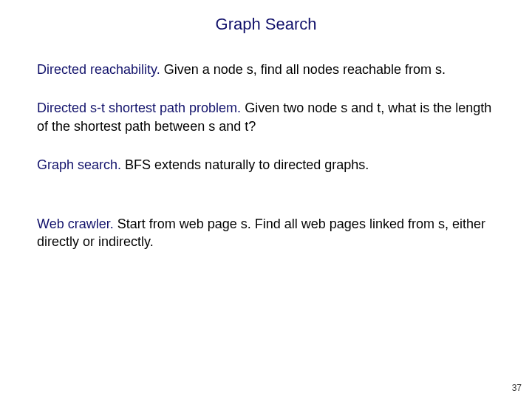  Describe the element at coordinates (517, 388) in the screenshot. I see `page-number: 37` at that location.